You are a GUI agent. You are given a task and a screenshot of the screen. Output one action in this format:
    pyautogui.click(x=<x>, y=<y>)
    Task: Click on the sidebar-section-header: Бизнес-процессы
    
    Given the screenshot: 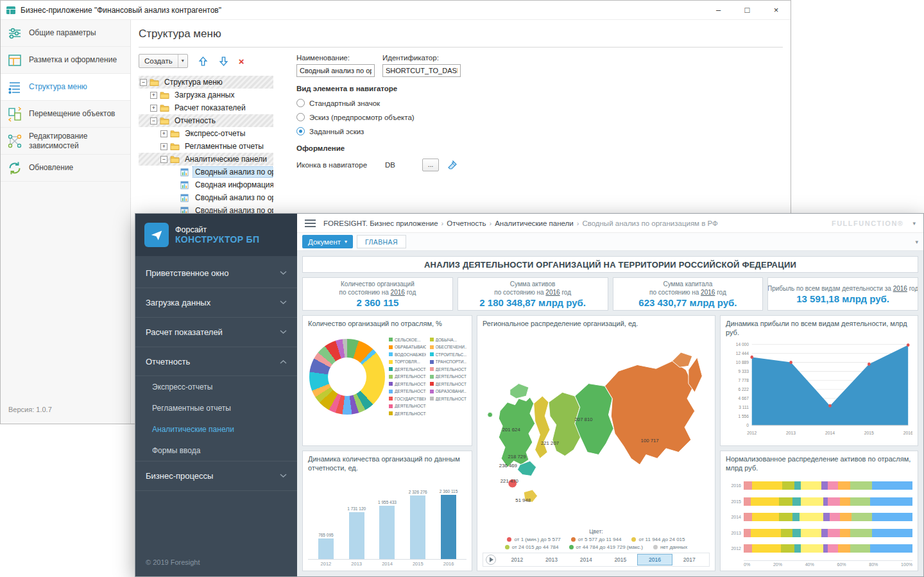 What is the action you would take?
    pyautogui.click(x=216, y=476)
    